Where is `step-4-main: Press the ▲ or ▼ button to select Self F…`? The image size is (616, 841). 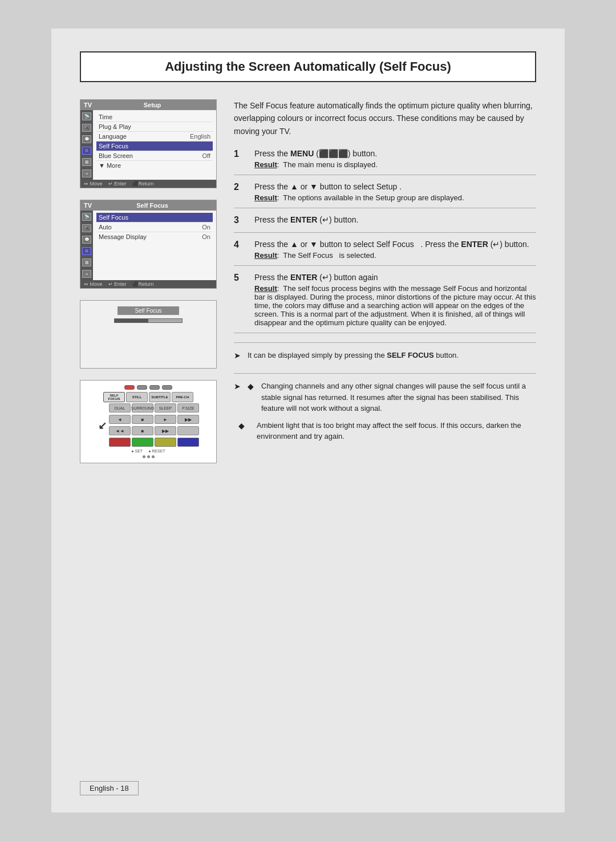
step-4-main: Press the ▲ or ▼ button to select Self F… is located at coordinates (395, 244).